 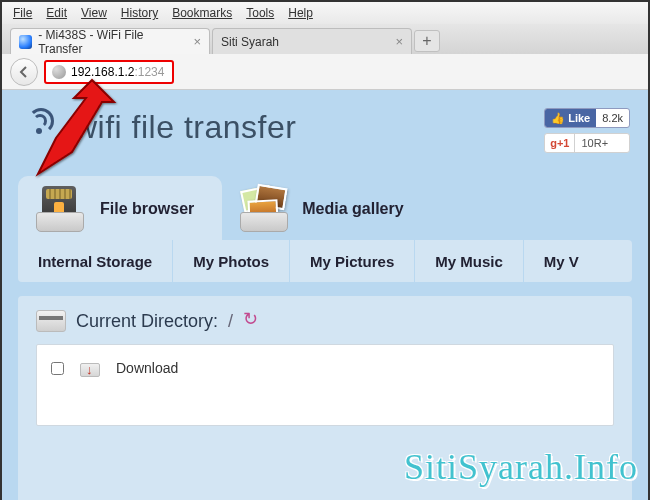 I want to click on row-label: Download, so click(x=147, y=368).